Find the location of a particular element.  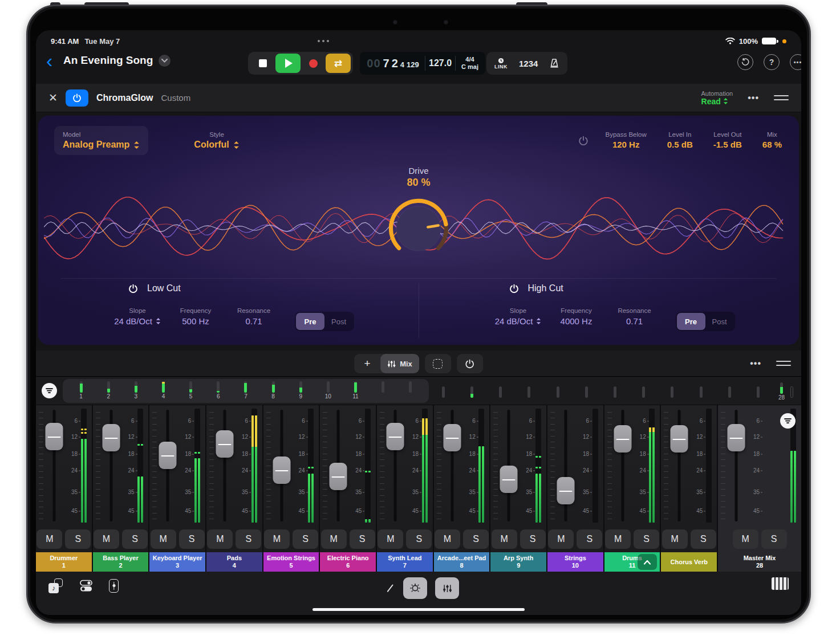

song-title: An Evening Song is located at coordinates (108, 60).